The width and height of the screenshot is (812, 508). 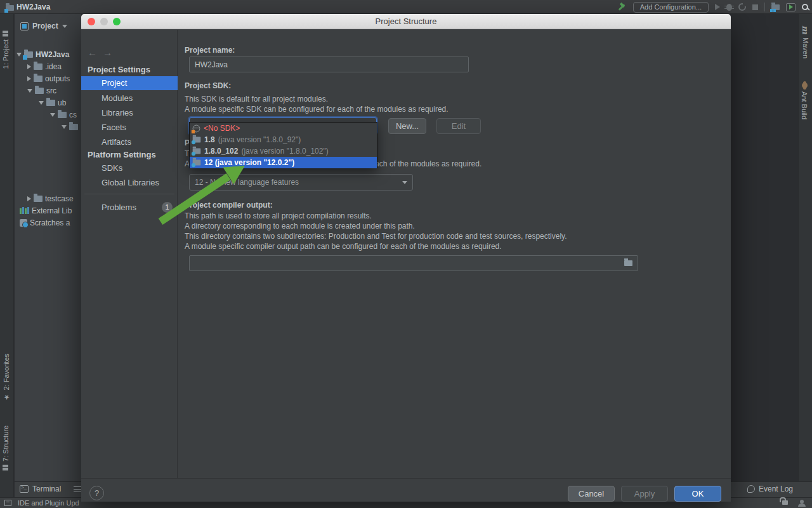 What do you see at coordinates (122, 155) in the screenshot?
I see `section-platform-settings: Platform Settings` at bounding box center [122, 155].